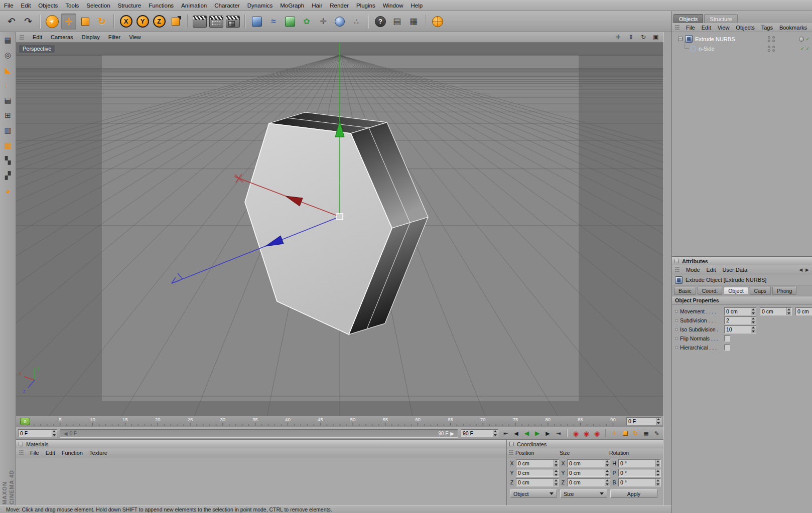 The height and width of the screenshot is (513, 812). Describe the element at coordinates (69, 22) in the screenshot. I see `move-tool-button: ✛` at that location.